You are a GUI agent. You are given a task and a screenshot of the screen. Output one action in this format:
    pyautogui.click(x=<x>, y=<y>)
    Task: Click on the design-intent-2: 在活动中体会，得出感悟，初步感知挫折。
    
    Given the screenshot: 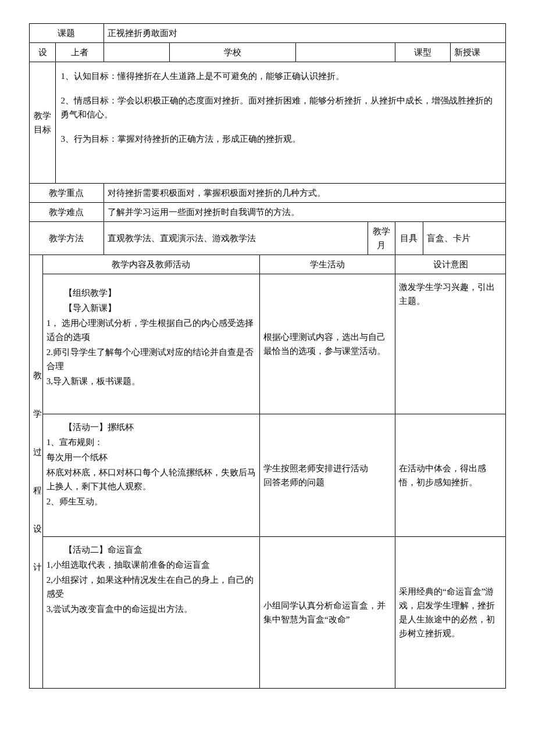 What is the action you would take?
    pyautogui.click(x=451, y=475)
    